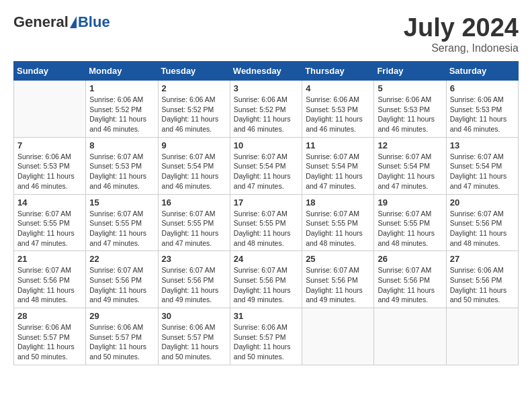  What do you see at coordinates (122, 203) in the screenshot?
I see `day-number: 15` at bounding box center [122, 203].